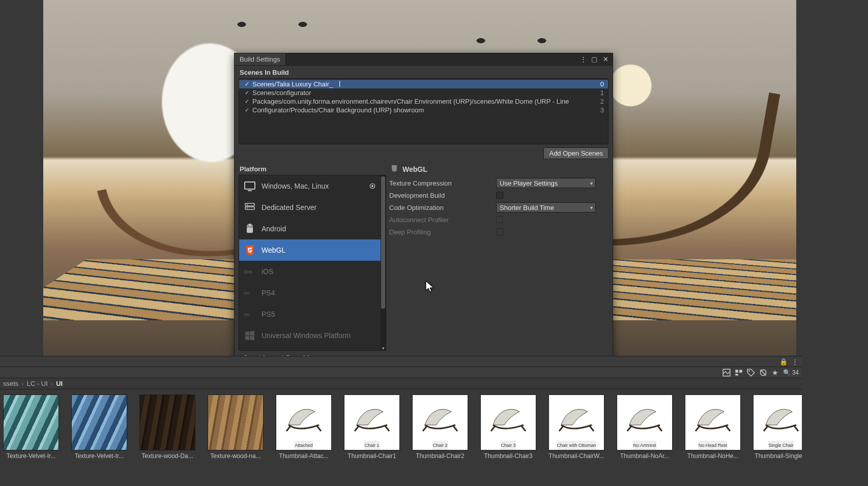 The height and width of the screenshot is (486, 868). I want to click on platform-name: Universal Windows Platform, so click(319, 336).